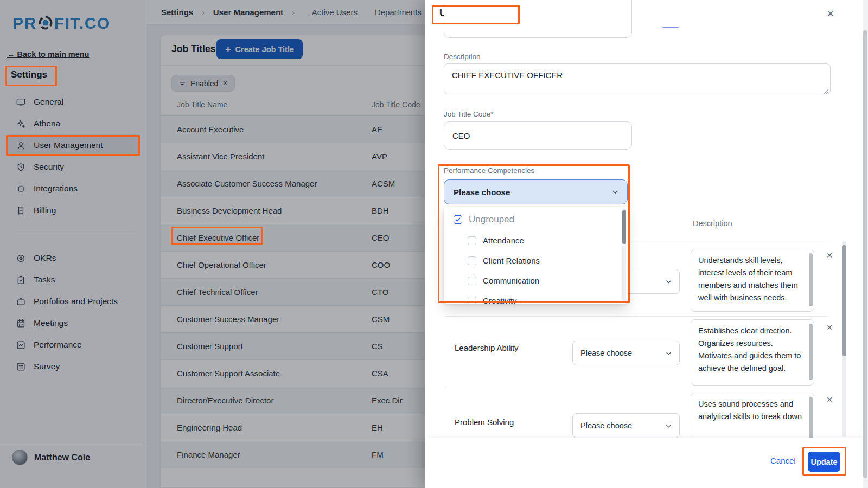 This screenshot has width=868, height=488. I want to click on dropdown-option-ungrouped: Ungrouped, so click(536, 219).